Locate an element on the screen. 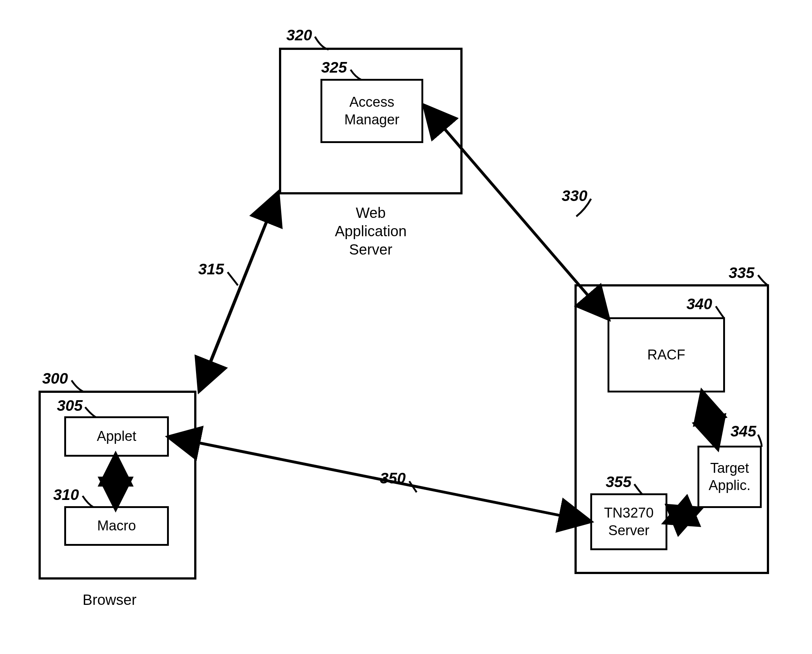 The height and width of the screenshot is (654, 812). applet-box: Applet is located at coordinates (116, 436).